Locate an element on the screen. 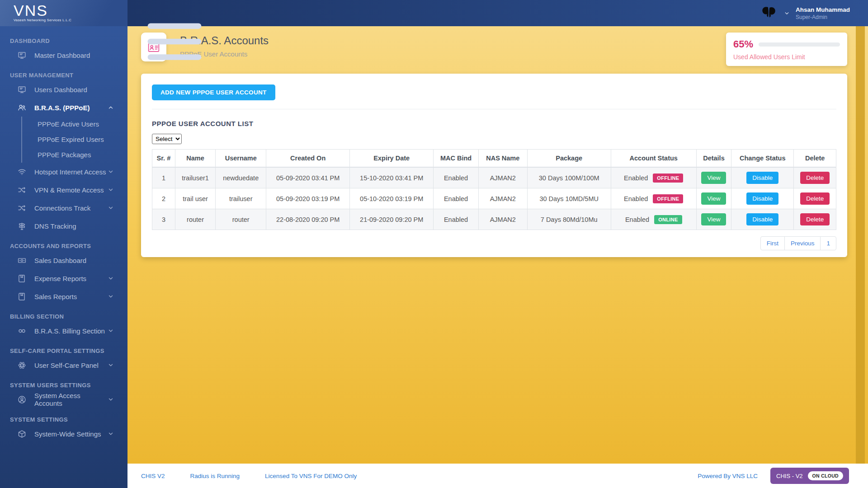  sidebar-nav: DASHBOARD Master Dashboard USER MANAGEME… is located at coordinates (64, 235).